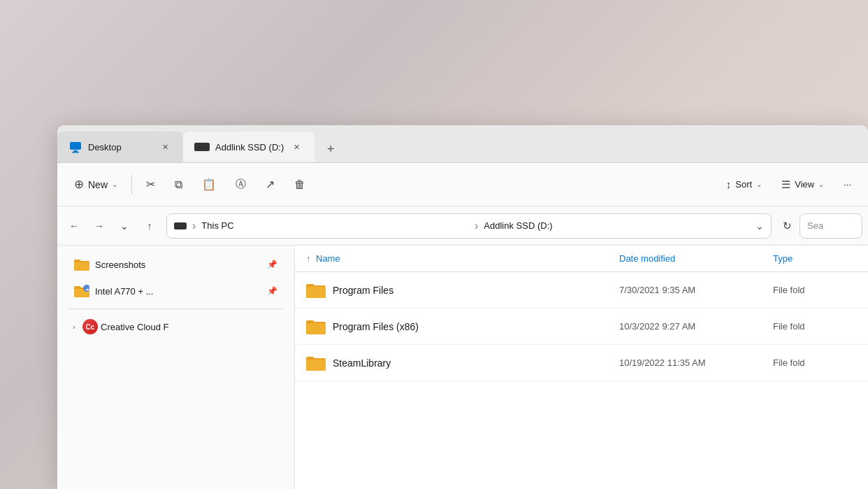 This screenshot has height=489, width=868. Describe the element at coordinates (469, 226) in the screenshot. I see `address-bar: › This PC › Addlink SSD (D:) ⌄` at that location.